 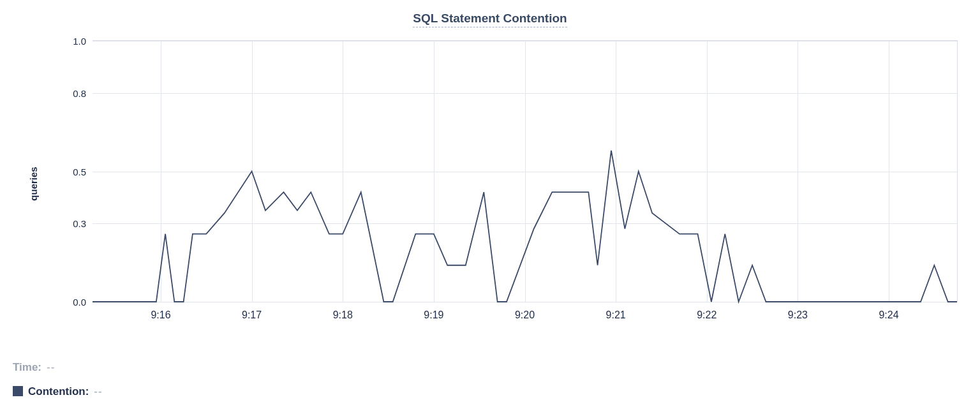 I want to click on y-tick: 0.3, so click(x=79, y=223).